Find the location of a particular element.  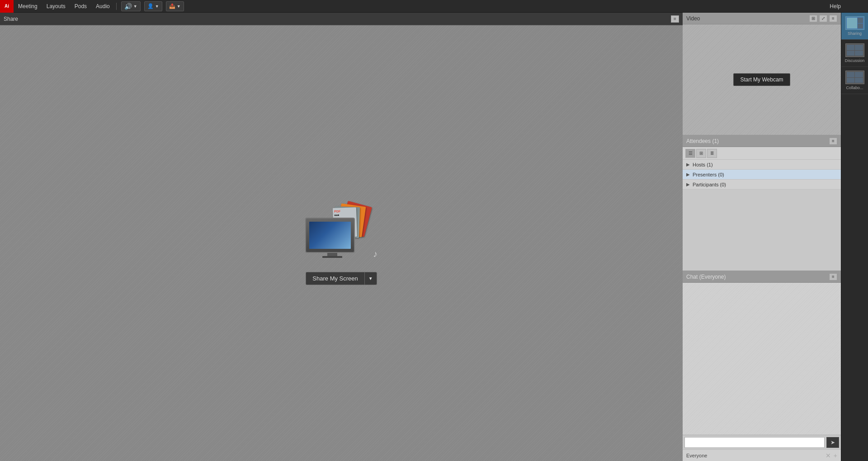

share-toolbar-icon: 📤 is located at coordinates (172, 6).